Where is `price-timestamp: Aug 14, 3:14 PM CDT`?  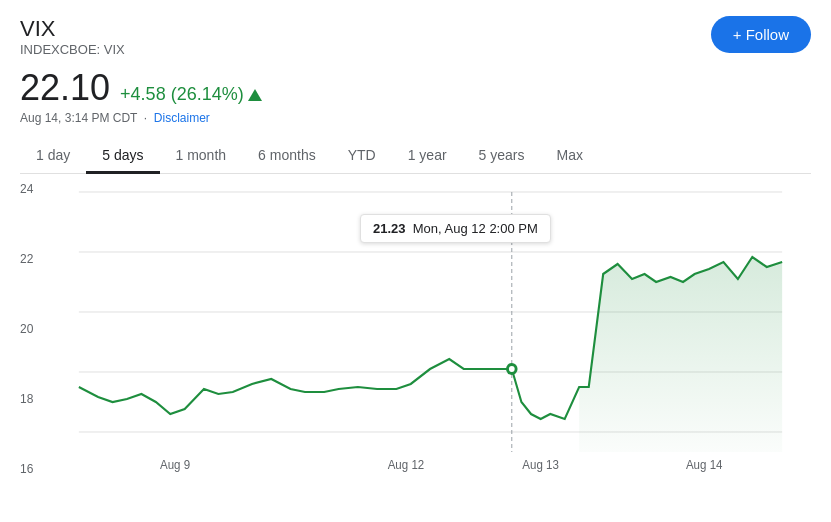
price-timestamp: Aug 14, 3:14 PM CDT is located at coordinates (78, 118).